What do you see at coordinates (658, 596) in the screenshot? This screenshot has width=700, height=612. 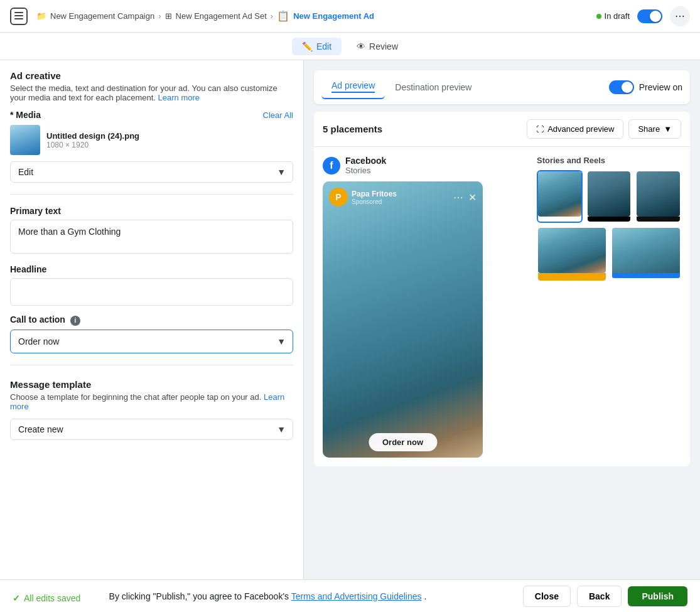 I see `publish-button: Publish` at bounding box center [658, 596].